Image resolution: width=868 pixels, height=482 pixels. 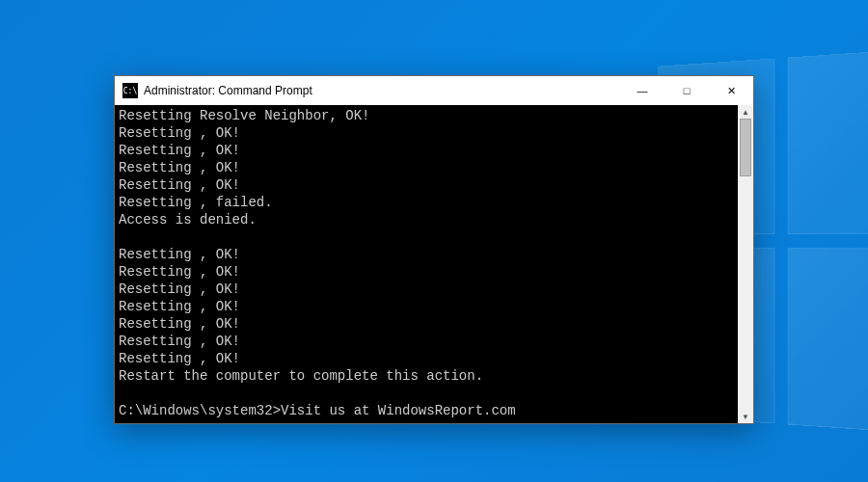 I want to click on scroll-down-arrow: ▼, so click(x=746, y=416).